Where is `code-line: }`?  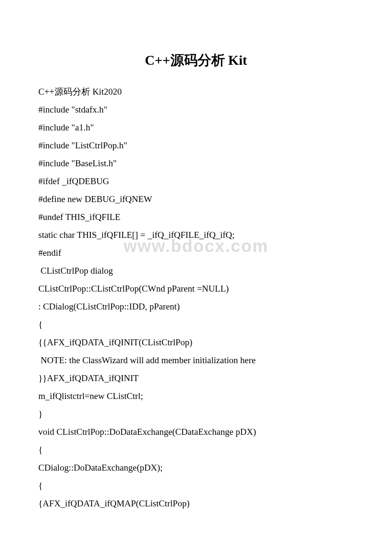
code-line: } is located at coordinates (196, 414).